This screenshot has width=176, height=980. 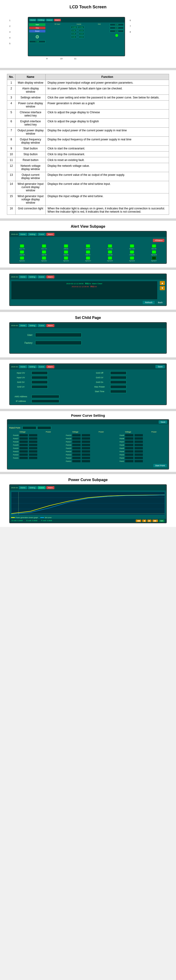 I want to click on al-status-btn: AlStatus, so click(x=159, y=240).